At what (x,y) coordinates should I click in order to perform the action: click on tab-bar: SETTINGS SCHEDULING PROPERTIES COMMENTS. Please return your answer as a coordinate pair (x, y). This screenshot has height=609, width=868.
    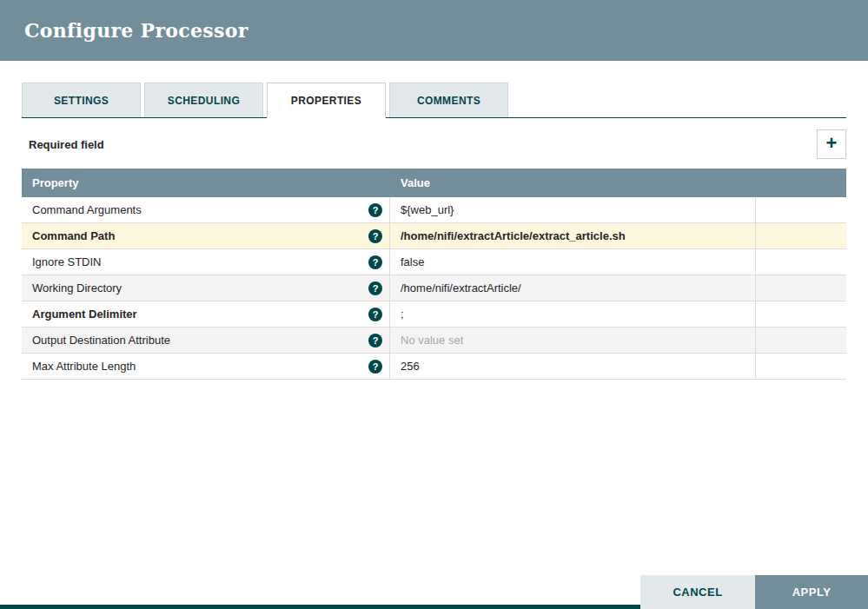
    Looking at the image, I should click on (434, 101).